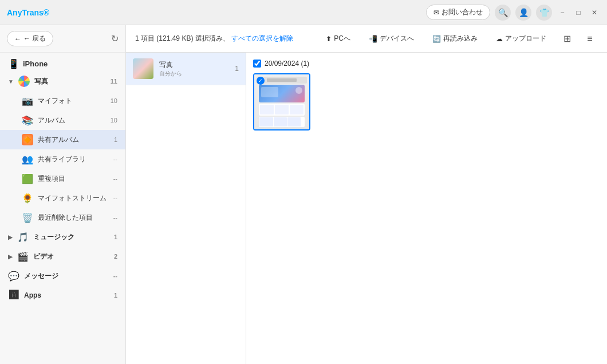  I want to click on photos-label: 写真, so click(70, 81).